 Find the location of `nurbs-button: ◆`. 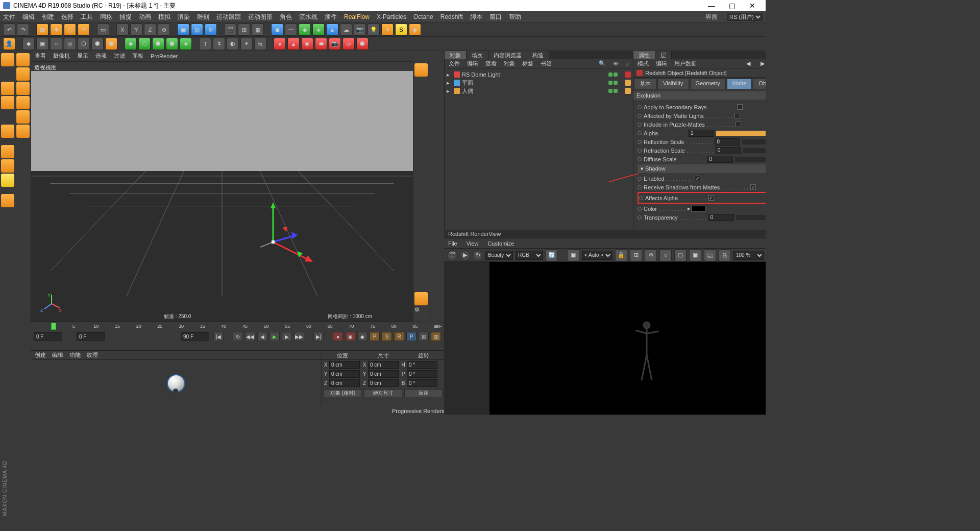

nurbs-button: ◆ is located at coordinates (305, 30).